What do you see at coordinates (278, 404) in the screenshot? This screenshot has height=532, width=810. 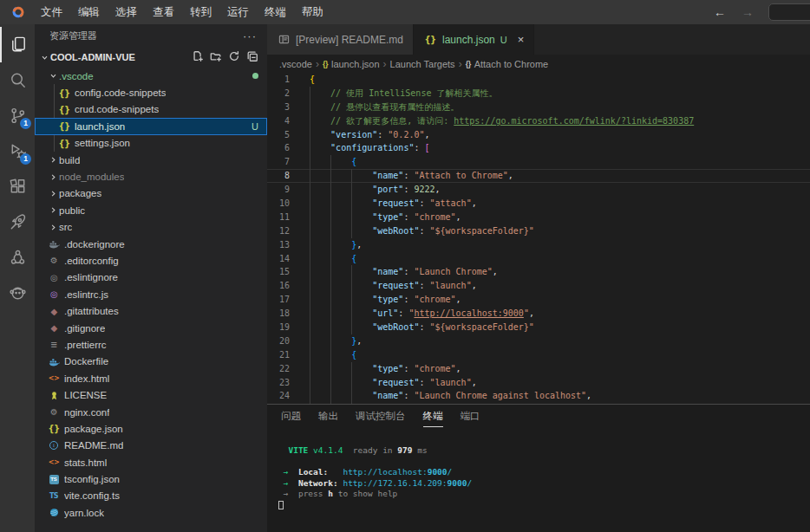 I see `line-number: 25` at bounding box center [278, 404].